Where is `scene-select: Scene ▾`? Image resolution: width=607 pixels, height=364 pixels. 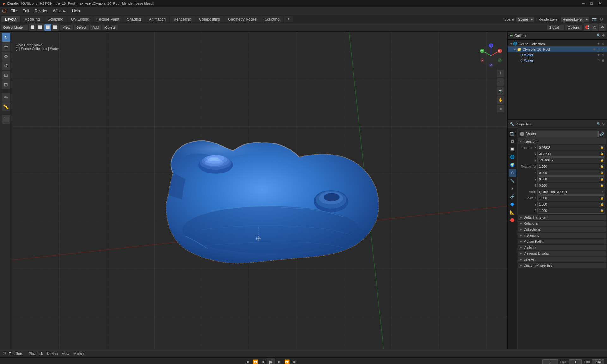 scene-select: Scene ▾ is located at coordinates (525, 19).